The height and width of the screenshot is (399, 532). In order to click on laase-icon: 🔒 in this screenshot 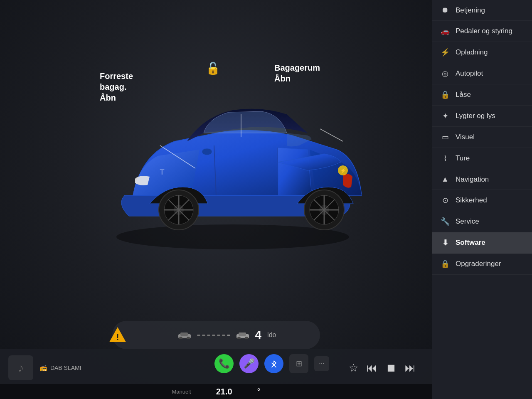, I will do `click(445, 95)`.